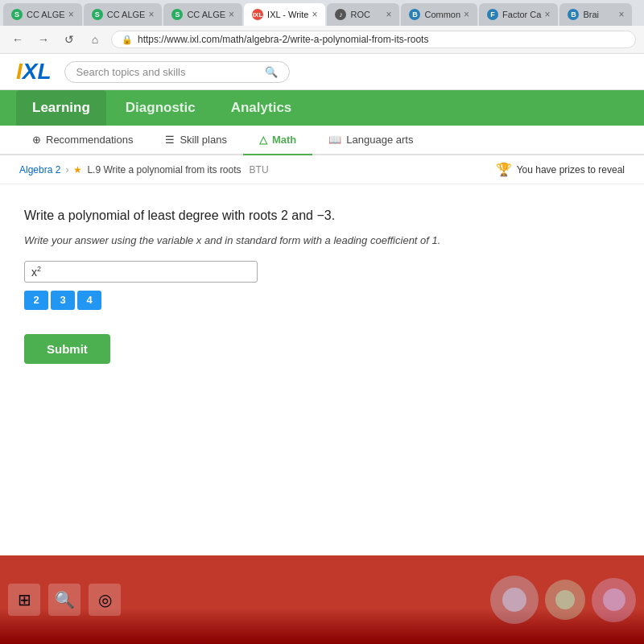 The width and height of the screenshot is (644, 644). What do you see at coordinates (322, 600) in the screenshot?
I see `taskbar-area: ⊞ 🔍 ◎` at bounding box center [322, 600].